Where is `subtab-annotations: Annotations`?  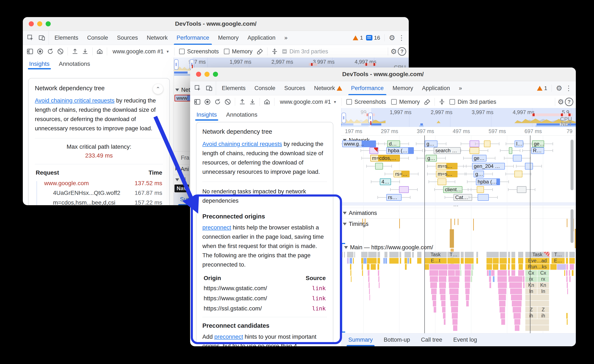
subtab-annotations: Annotations is located at coordinates (242, 115).